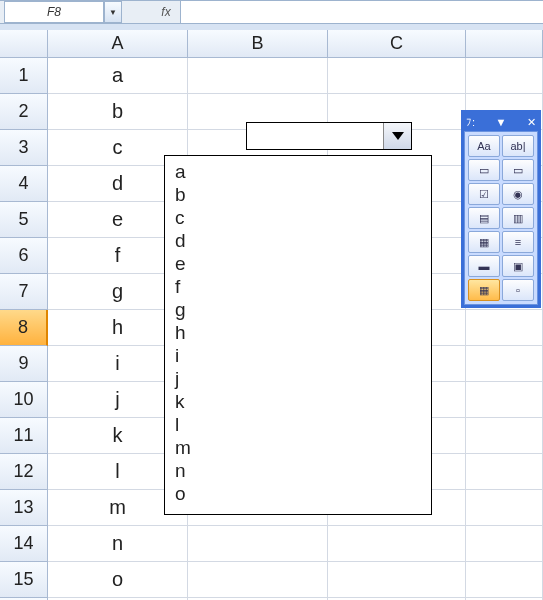 The image size is (543, 600). I want to click on scrollbar-icon: ▬, so click(484, 266).